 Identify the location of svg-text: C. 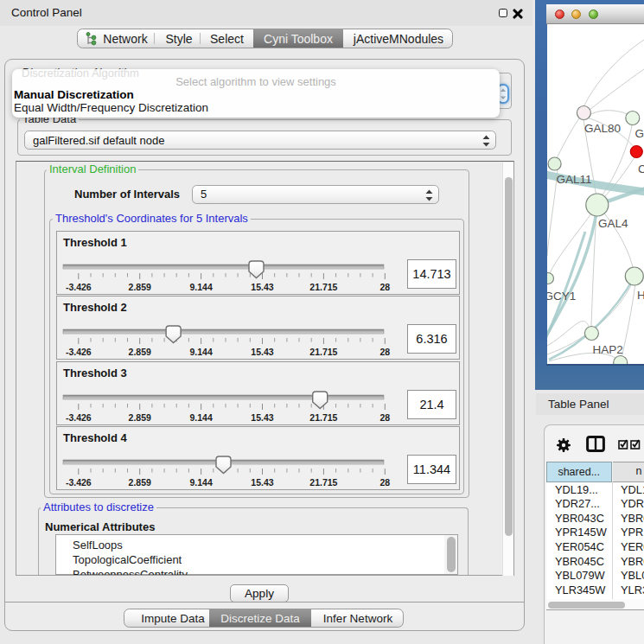
(641, 168).